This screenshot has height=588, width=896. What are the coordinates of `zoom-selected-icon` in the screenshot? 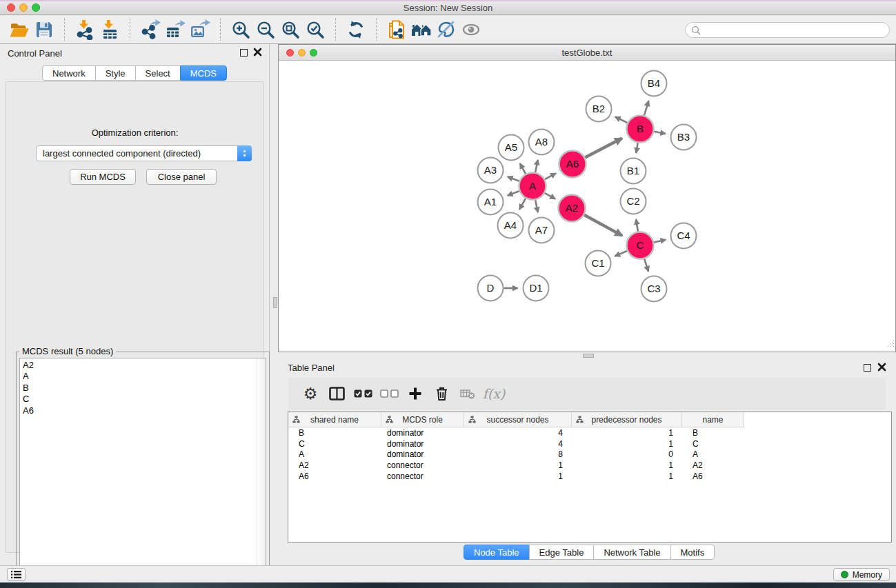 It's located at (315, 30).